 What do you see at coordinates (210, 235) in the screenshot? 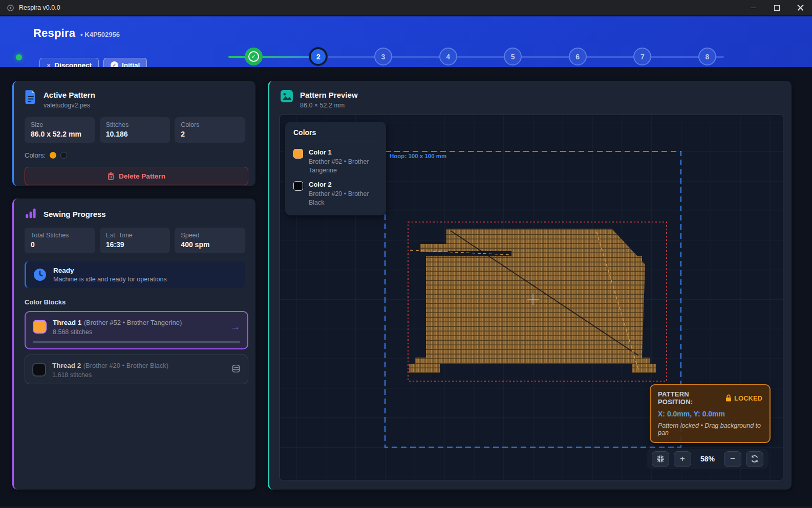
I see `stat-label: Speed` at bounding box center [210, 235].